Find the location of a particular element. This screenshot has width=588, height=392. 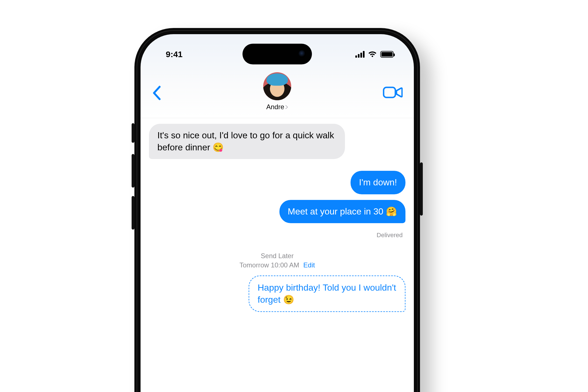

wifi-icon is located at coordinates (372, 54).